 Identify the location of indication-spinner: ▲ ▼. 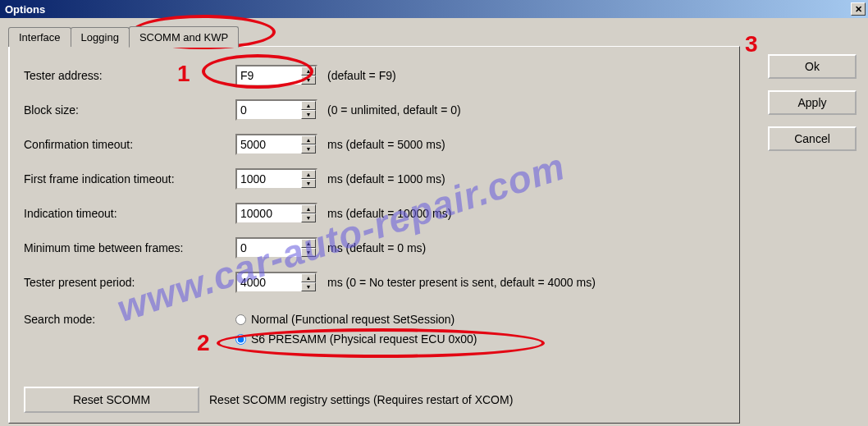
(276, 213).